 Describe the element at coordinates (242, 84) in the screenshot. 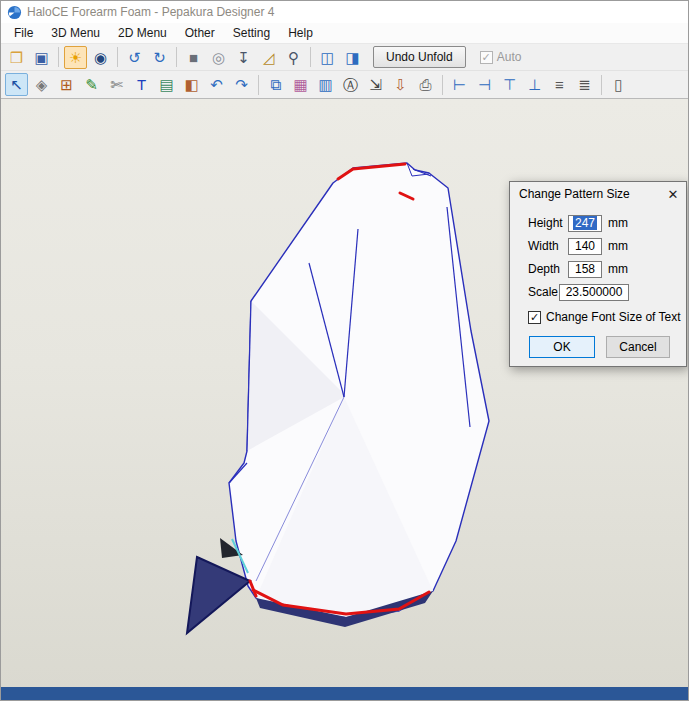

I see `redo-icon: ↷` at that location.